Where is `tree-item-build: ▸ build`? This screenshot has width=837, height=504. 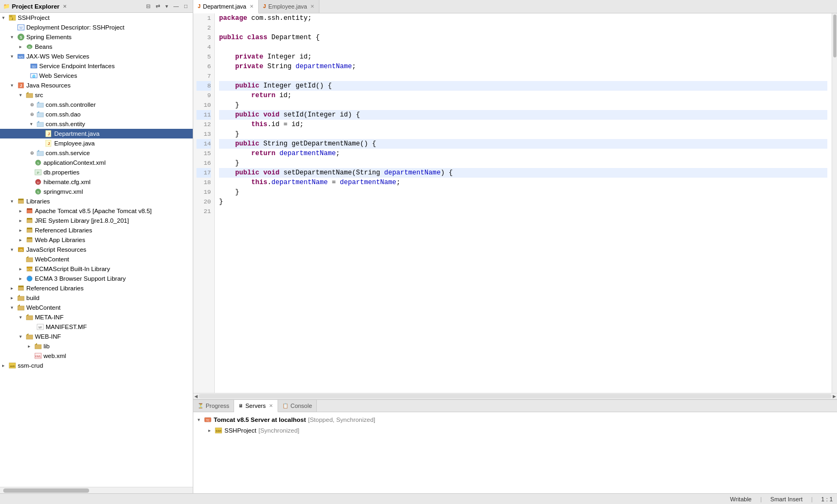 tree-item-build: ▸ build is located at coordinates (97, 298).